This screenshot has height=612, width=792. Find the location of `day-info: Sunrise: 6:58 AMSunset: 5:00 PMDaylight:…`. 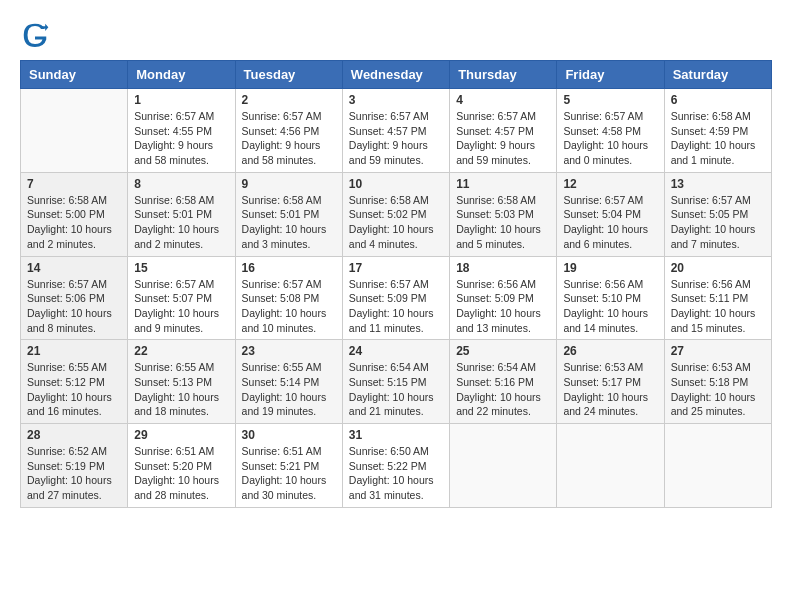

day-info: Sunrise: 6:58 AMSunset: 5:00 PMDaylight:… is located at coordinates (74, 222).